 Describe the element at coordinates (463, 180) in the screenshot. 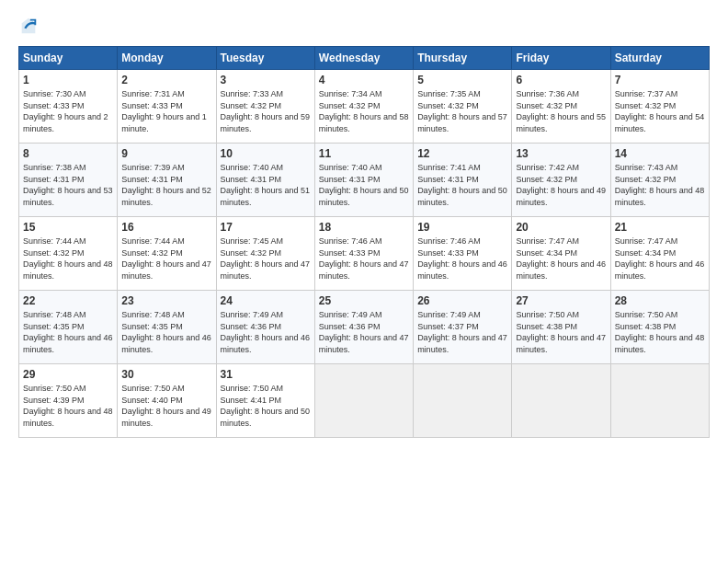

I see `table-row: 12 Sunrise: 7:41 AMSunset: 4:31 PMDaylig…` at that location.